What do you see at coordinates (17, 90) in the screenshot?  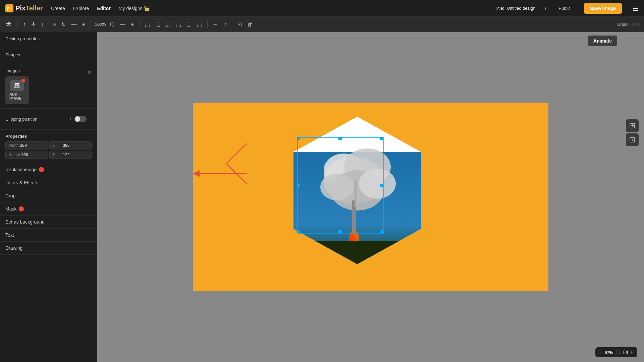 I see `add-image-button: ADD IMAGE` at bounding box center [17, 90].